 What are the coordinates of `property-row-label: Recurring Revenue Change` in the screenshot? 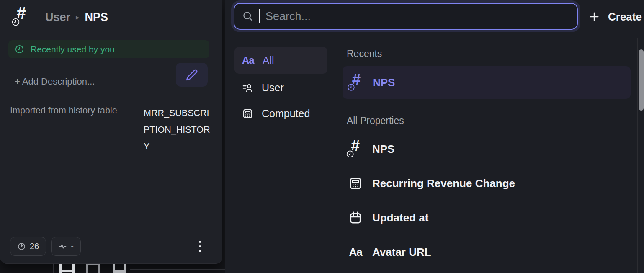 It's located at (444, 183).